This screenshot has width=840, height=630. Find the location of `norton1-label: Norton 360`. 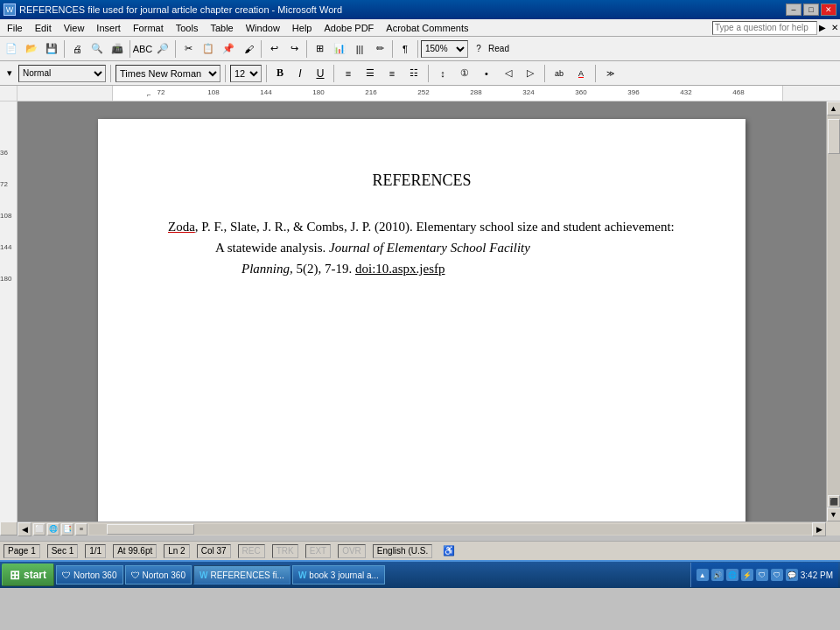

norton1-label: Norton 360 is located at coordinates (94, 576).